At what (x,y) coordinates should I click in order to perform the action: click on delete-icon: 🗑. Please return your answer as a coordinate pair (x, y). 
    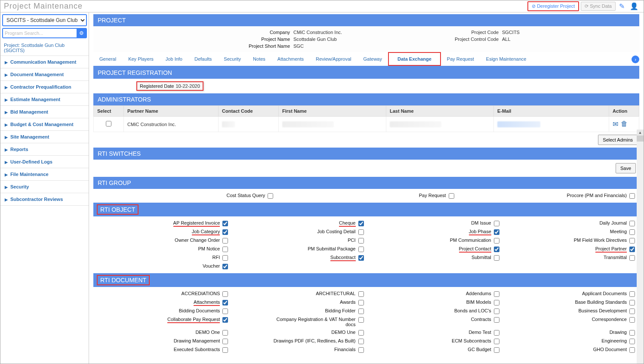
    Looking at the image, I should click on (624, 124).